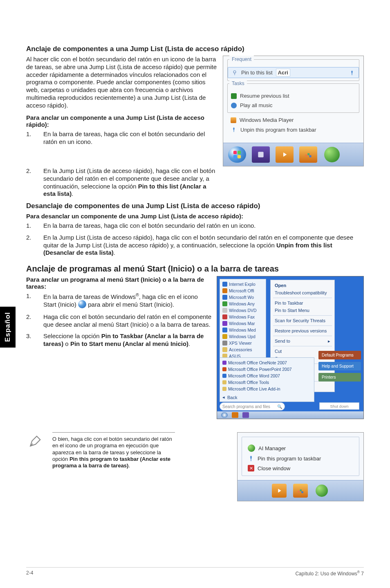  What do you see at coordinates (237, 155) in the screenshot?
I see `start-orb-icon` at bounding box center [237, 155].